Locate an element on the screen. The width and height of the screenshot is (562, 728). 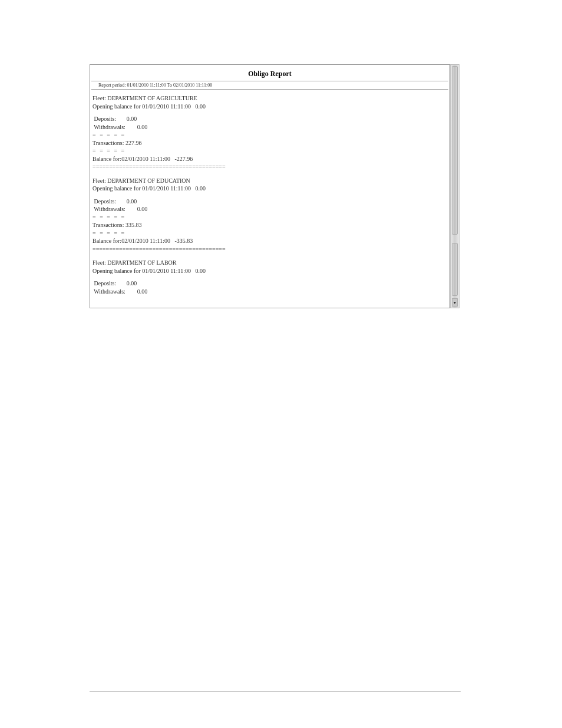
report-period-row: Report period: 01/01/2010 11:11:00 To 02… is located at coordinates (270, 85).